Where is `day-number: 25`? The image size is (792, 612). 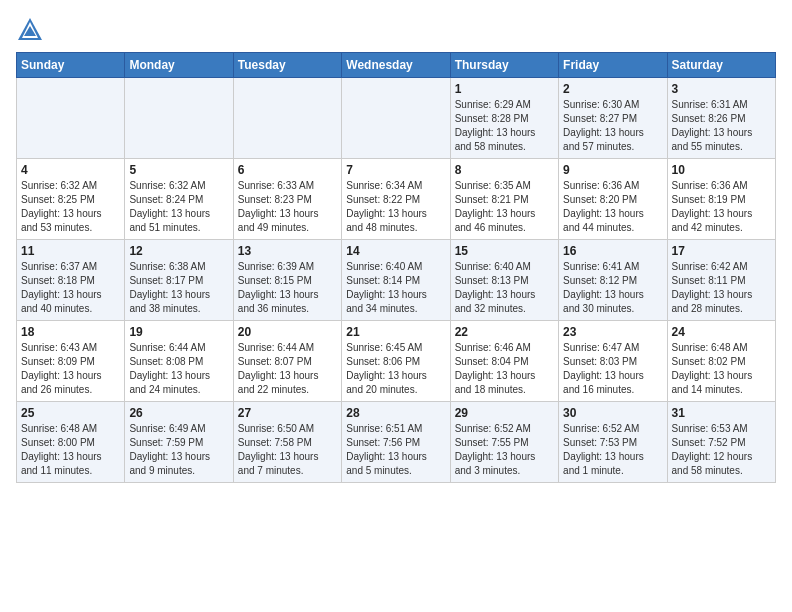 day-number: 25 is located at coordinates (70, 413).